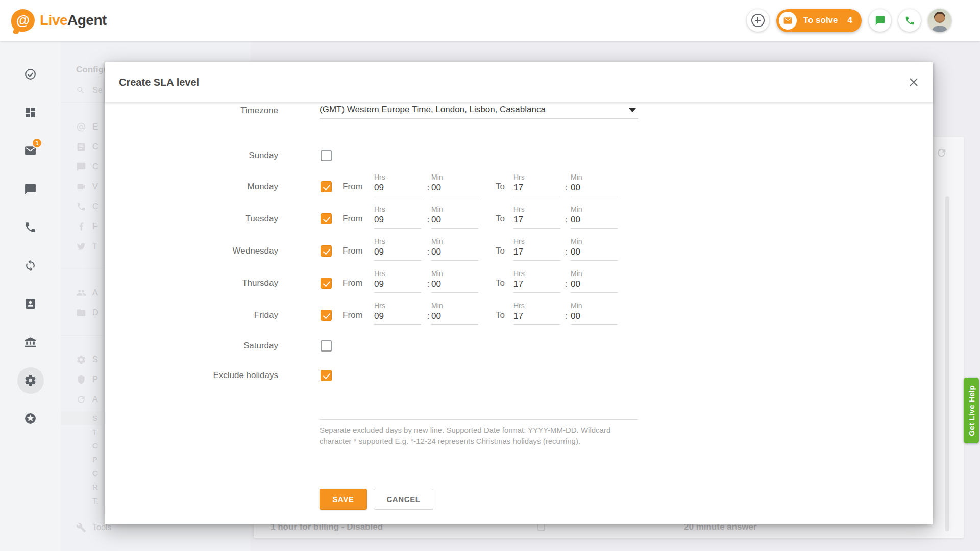 The width and height of the screenshot is (980, 551). Describe the element at coordinates (31, 342) in the screenshot. I see `rail-item-bank` at that location.